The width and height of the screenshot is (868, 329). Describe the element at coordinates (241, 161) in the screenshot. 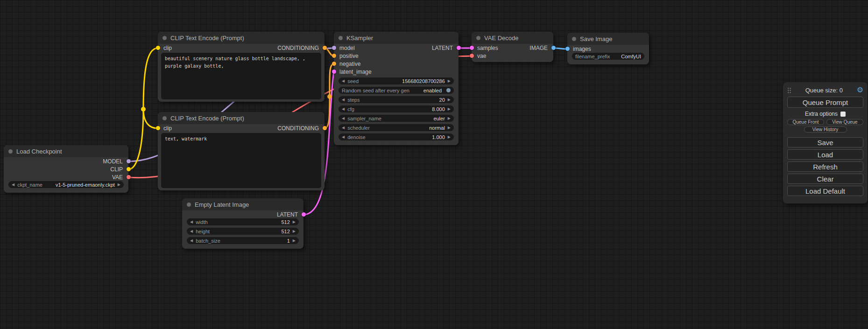

I see `prompt-textarea: text, watermark` at that location.